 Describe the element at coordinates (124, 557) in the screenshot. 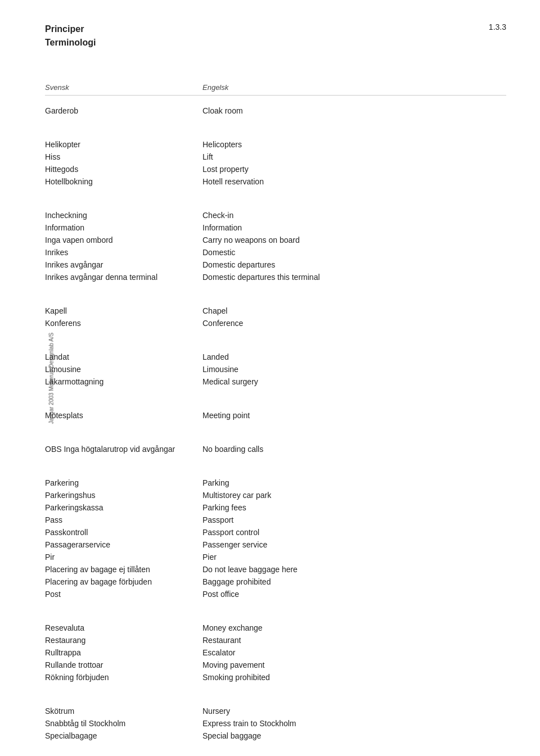

I see `vocab-swedish-term: Pir` at that location.